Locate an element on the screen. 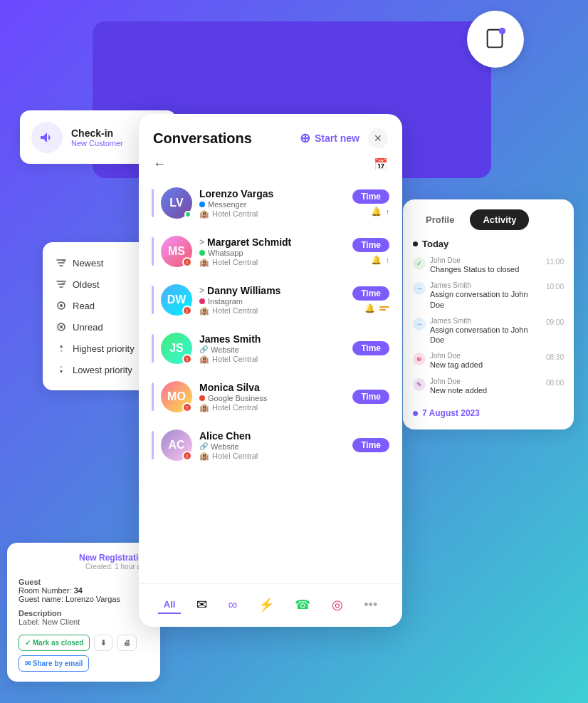  filter-oldest: Oldest is located at coordinates (101, 284).